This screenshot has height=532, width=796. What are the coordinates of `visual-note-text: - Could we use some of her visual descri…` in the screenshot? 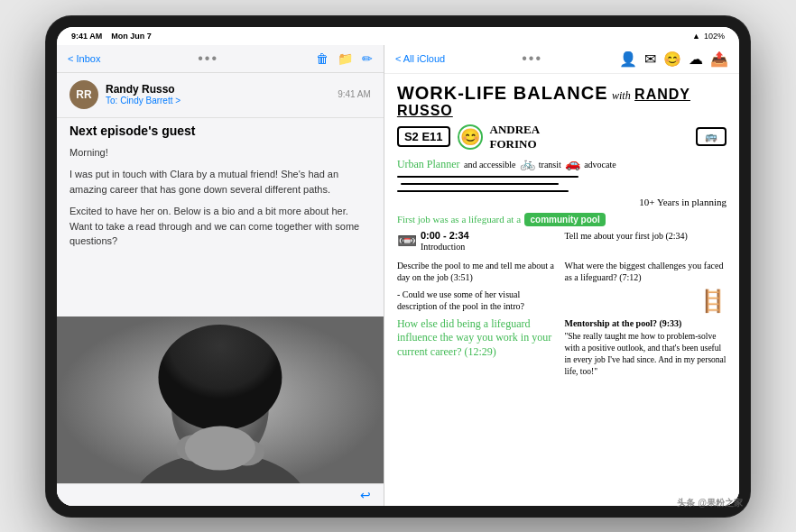 It's located at (460, 300).